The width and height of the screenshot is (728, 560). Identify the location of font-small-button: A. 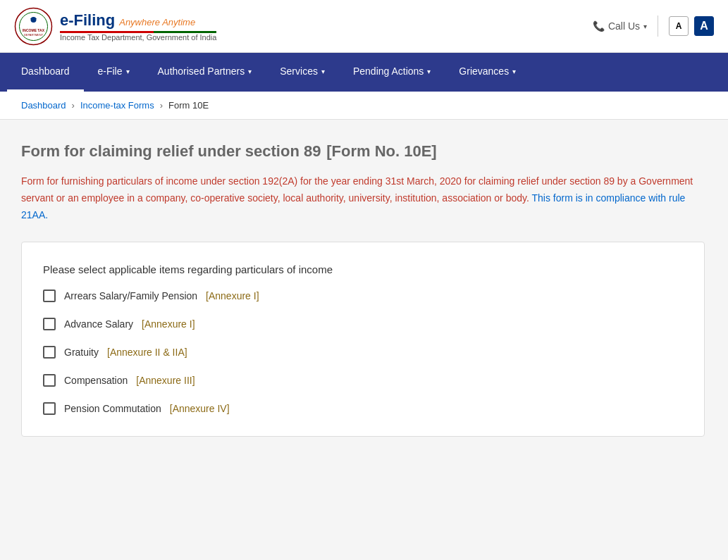
(679, 26).